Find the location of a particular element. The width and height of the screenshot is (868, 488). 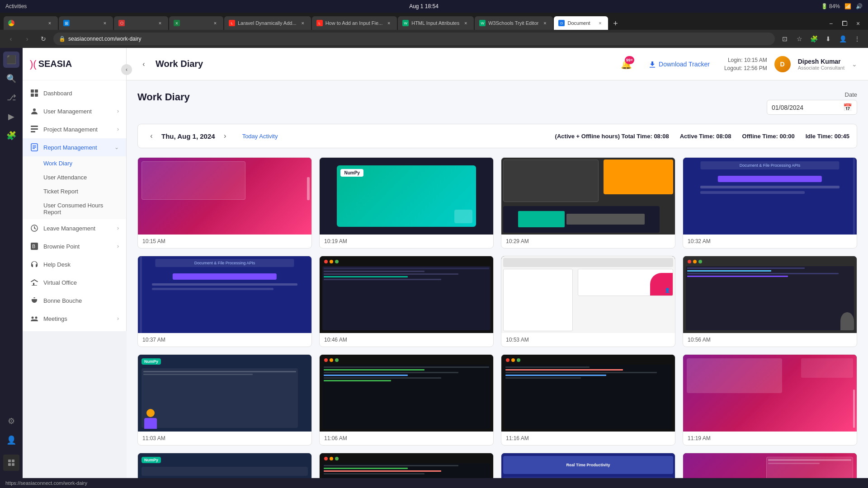

screenshot-card-6: 10:46 AM is located at coordinates (406, 301).